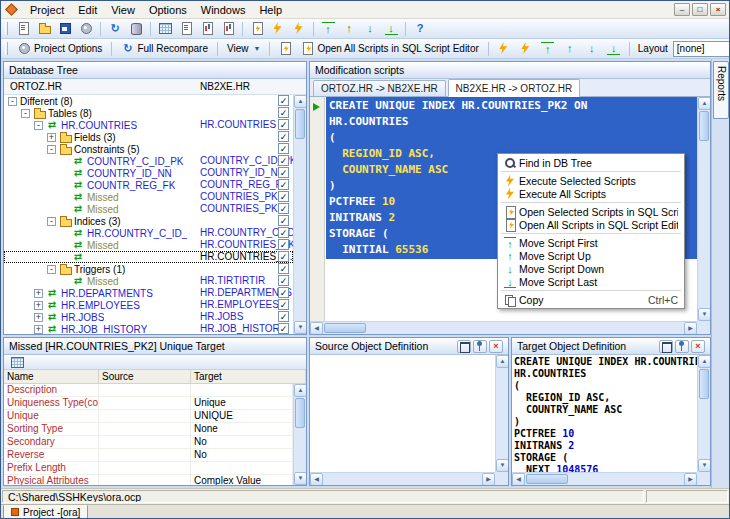  I want to click on column-name: Name, so click(52, 376).